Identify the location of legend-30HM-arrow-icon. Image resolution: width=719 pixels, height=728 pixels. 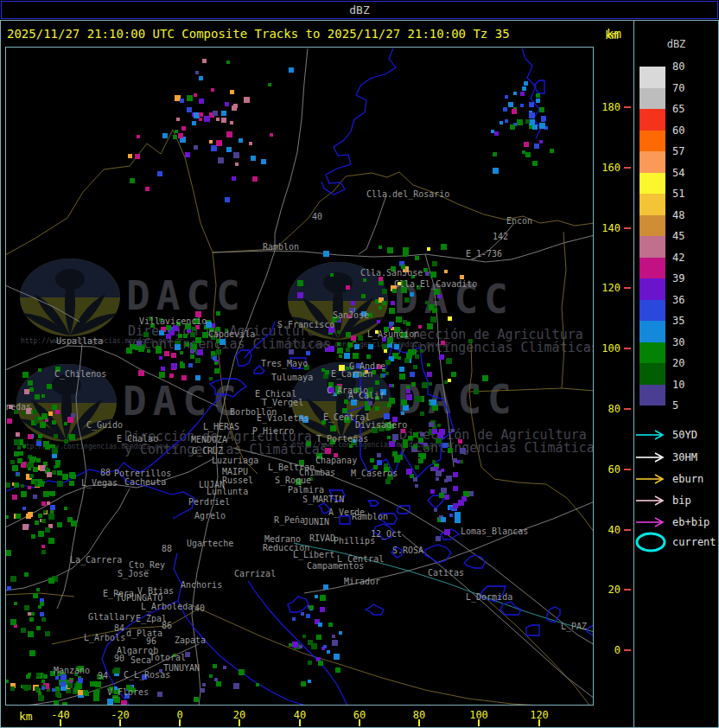
(652, 459).